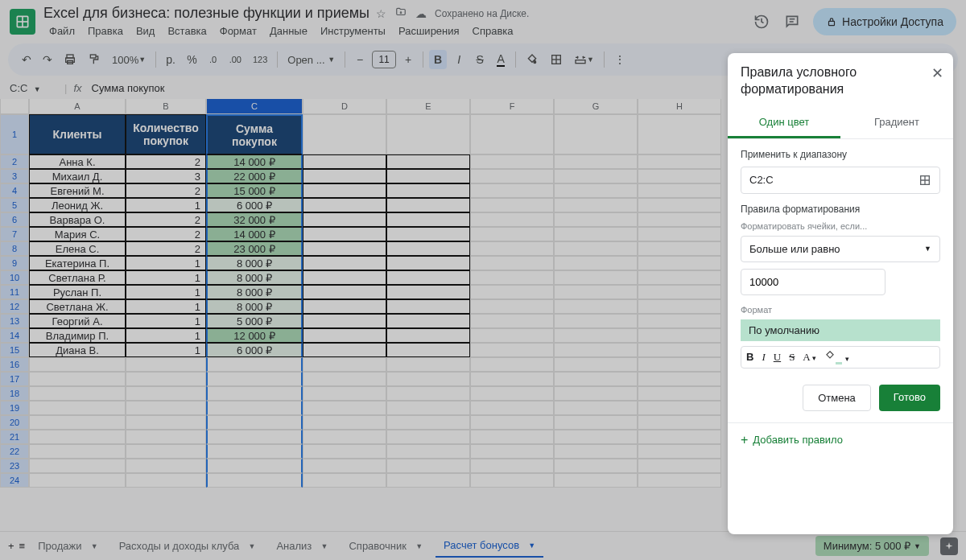 The height and width of the screenshot is (560, 966). I want to click on row-header: 22, so click(14, 451).